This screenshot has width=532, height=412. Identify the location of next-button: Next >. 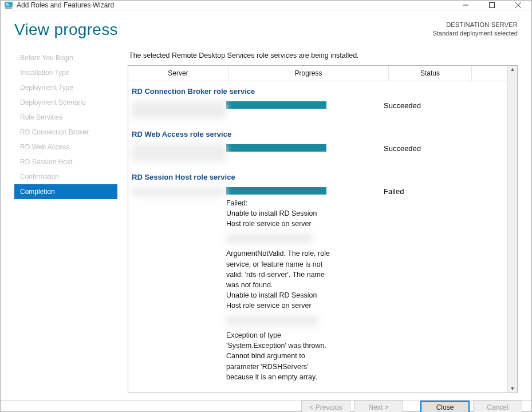
(379, 406).